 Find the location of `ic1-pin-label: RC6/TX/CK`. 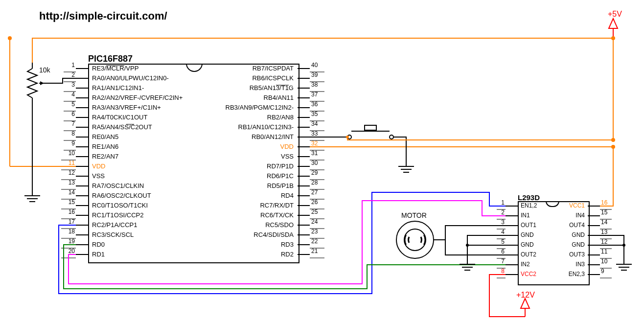

ic1-pin-label: RC6/TX/CK is located at coordinates (277, 215).